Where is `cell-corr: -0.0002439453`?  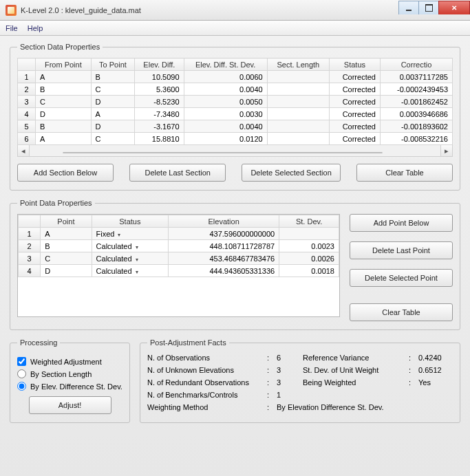
cell-corr: -0.0002439453 is located at coordinates (416, 89).